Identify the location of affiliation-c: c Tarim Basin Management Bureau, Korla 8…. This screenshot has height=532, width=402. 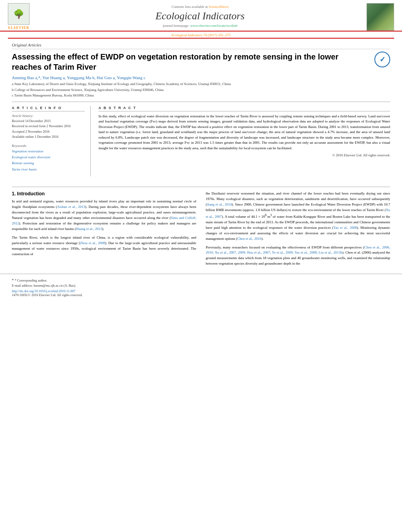
(201, 96).